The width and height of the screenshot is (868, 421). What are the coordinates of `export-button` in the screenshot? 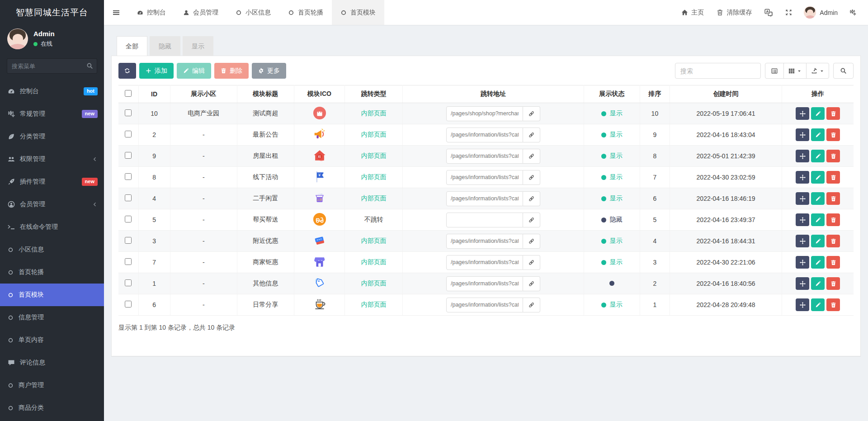 It's located at (817, 71).